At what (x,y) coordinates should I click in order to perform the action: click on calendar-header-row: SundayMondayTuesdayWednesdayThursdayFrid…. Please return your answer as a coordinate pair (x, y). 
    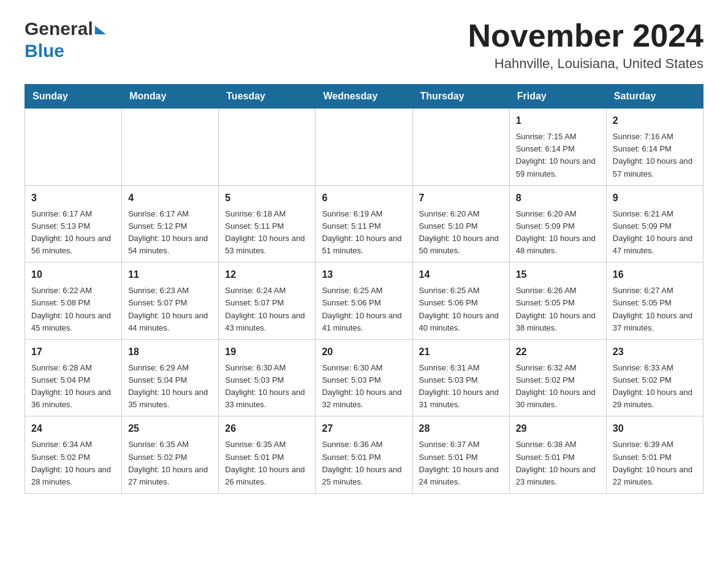
    Looking at the image, I should click on (364, 97).